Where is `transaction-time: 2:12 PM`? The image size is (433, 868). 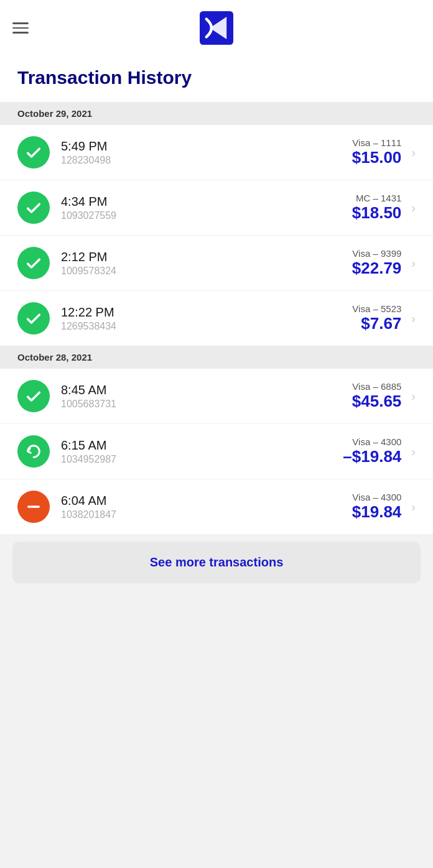
transaction-time: 2:12 PM is located at coordinates (207, 257).